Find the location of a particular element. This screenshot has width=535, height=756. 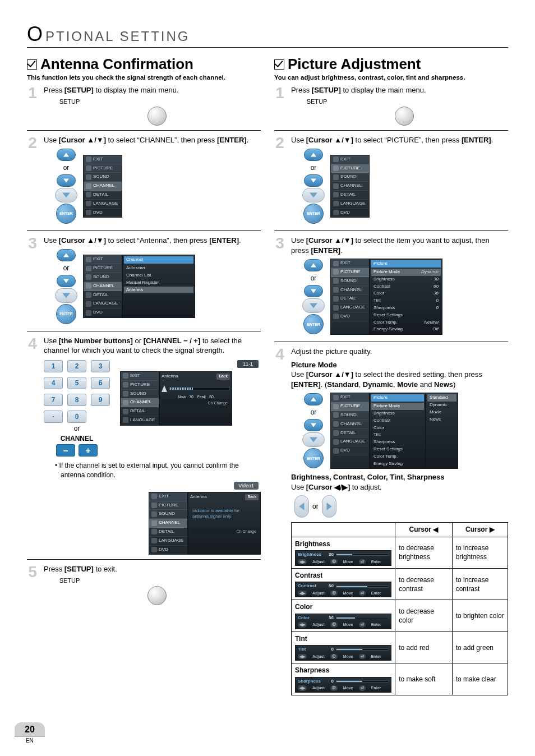

menu-item-picture: PICTURE is located at coordinates (140, 385).